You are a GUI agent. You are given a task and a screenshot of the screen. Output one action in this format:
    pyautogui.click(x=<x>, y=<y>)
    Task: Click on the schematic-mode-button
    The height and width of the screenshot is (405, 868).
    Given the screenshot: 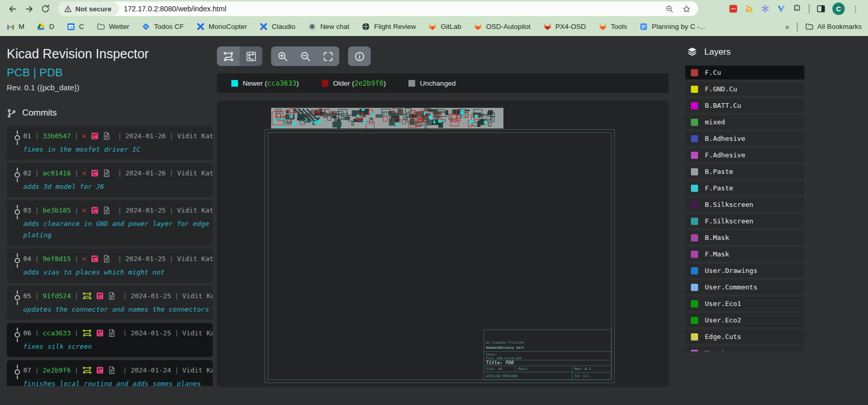 What is the action you would take?
    pyautogui.click(x=228, y=56)
    